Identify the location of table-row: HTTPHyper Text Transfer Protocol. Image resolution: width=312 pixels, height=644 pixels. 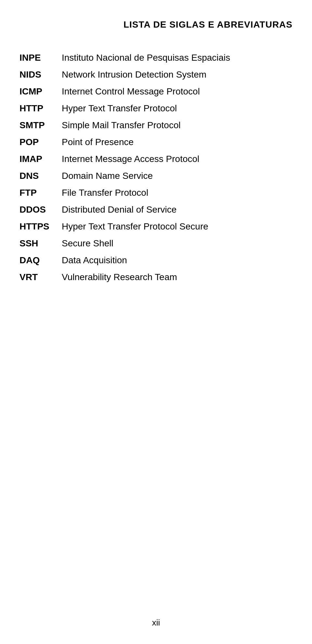
(156, 108).